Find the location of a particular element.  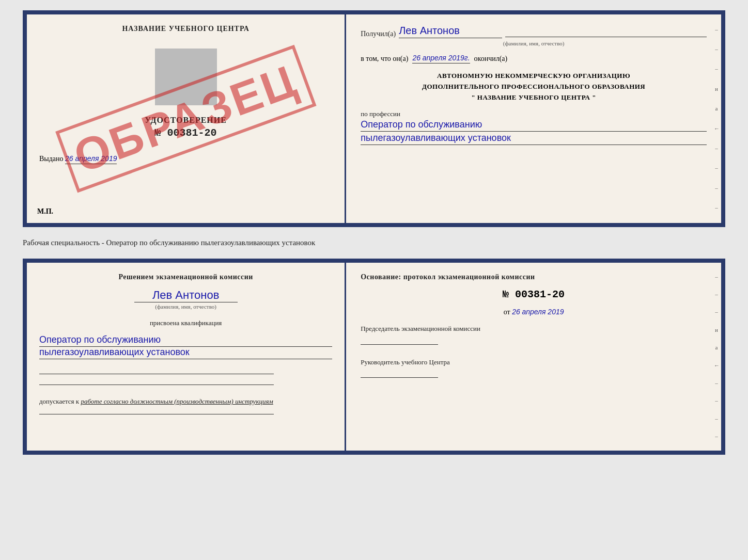

po-professii-label: по профессии is located at coordinates (534, 114).